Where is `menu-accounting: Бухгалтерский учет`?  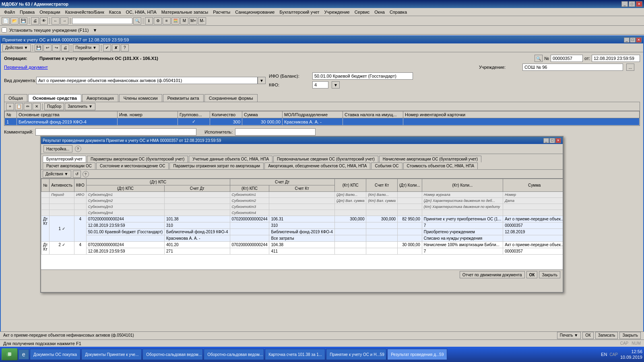 menu-accounting: Бухгалтерский учет is located at coordinates (299, 12).